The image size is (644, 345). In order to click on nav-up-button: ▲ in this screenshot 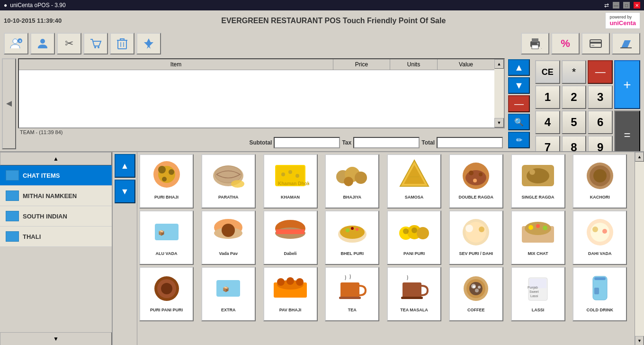, I will do `click(519, 67)`.